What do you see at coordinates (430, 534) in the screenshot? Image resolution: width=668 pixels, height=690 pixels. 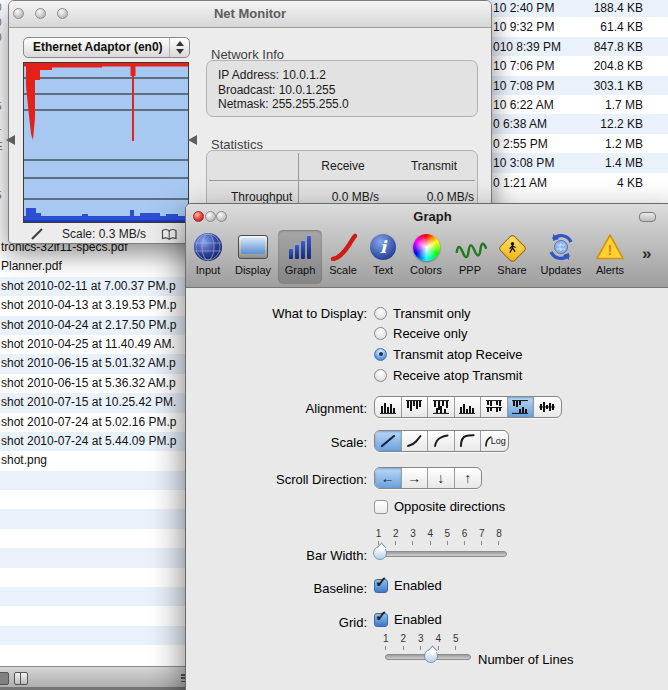 I see `tick-number: 4` at bounding box center [430, 534].